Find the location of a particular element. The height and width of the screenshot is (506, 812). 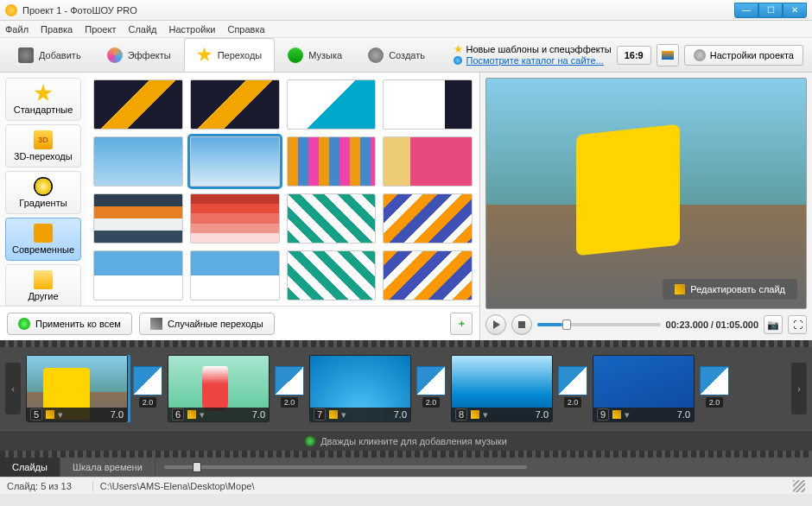

project-settings-button: Настройки проекта is located at coordinates (744, 55).